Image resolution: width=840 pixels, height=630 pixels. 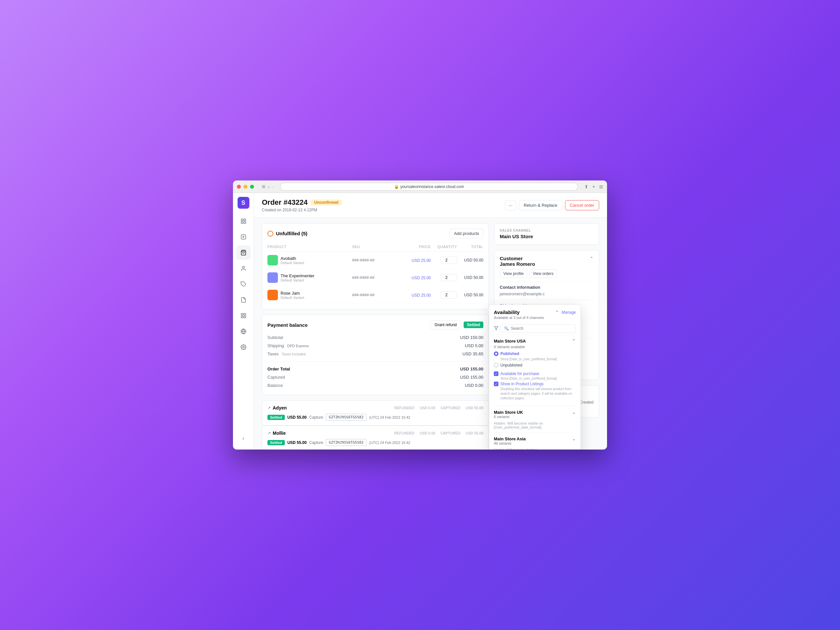 I want to click on address-bar: 🔒 yoursaleorinstance.saleor.cloud.com, so click(x=429, y=187).